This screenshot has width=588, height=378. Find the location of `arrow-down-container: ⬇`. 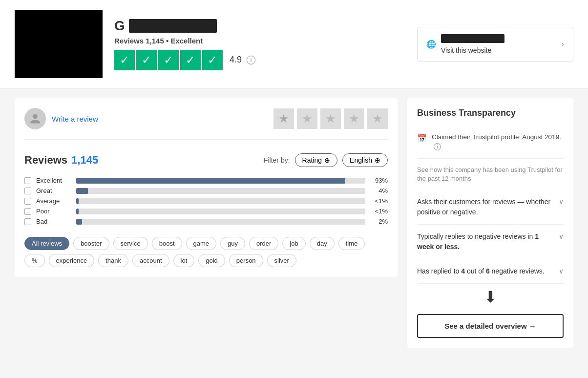

arrow-down-container: ⬇ is located at coordinates (490, 297).